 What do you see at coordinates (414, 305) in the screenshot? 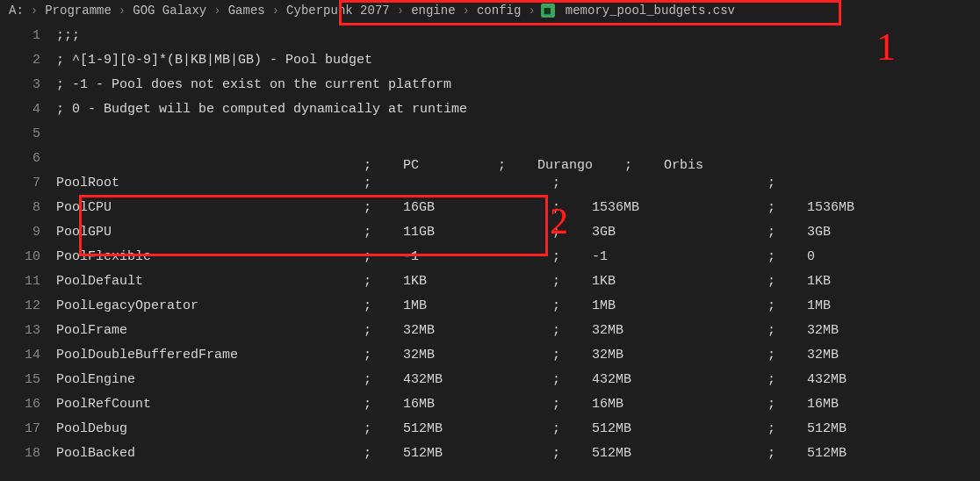
I see `pool-pc: 1MB` at bounding box center [414, 305].